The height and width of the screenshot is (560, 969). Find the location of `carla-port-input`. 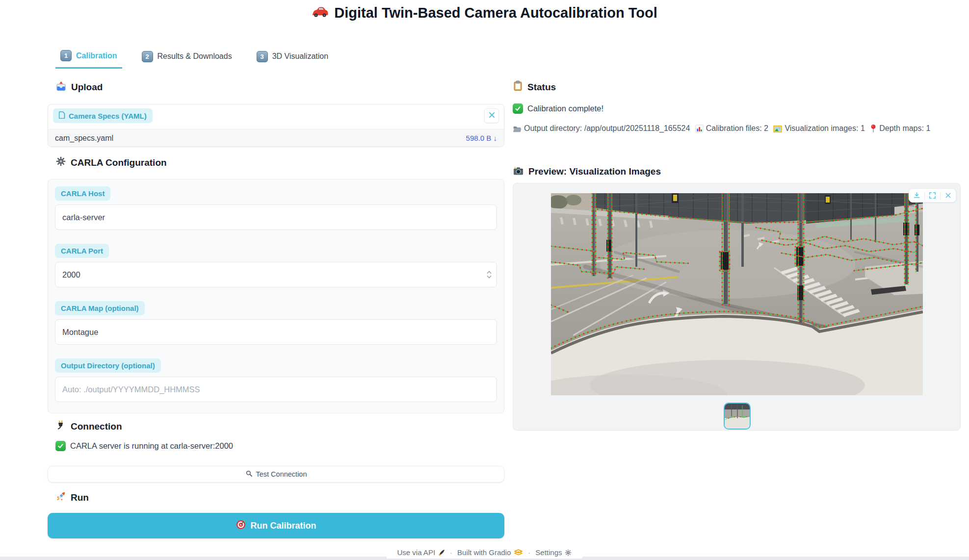

carla-port-input is located at coordinates (276, 275).